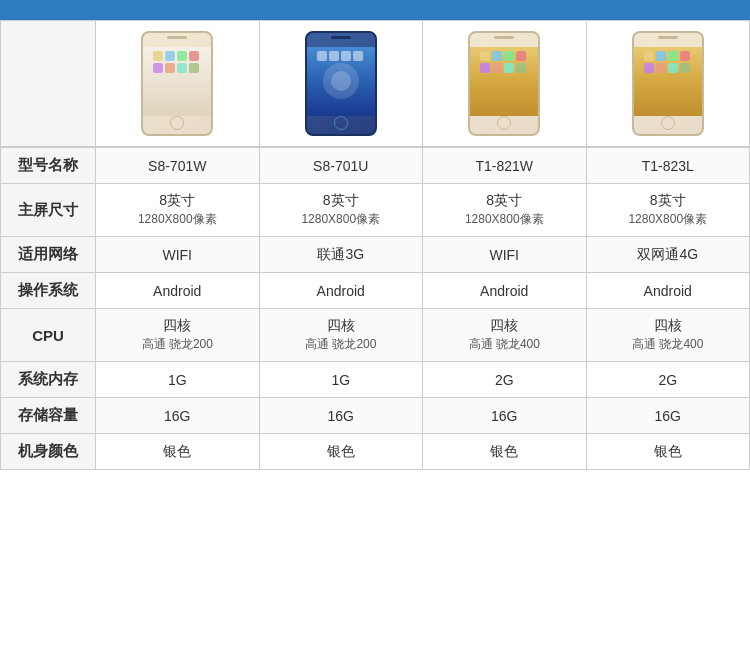  Describe the element at coordinates (341, 210) in the screenshot. I see `spec-value-1-1: 8英寸1280X800像素` at that location.